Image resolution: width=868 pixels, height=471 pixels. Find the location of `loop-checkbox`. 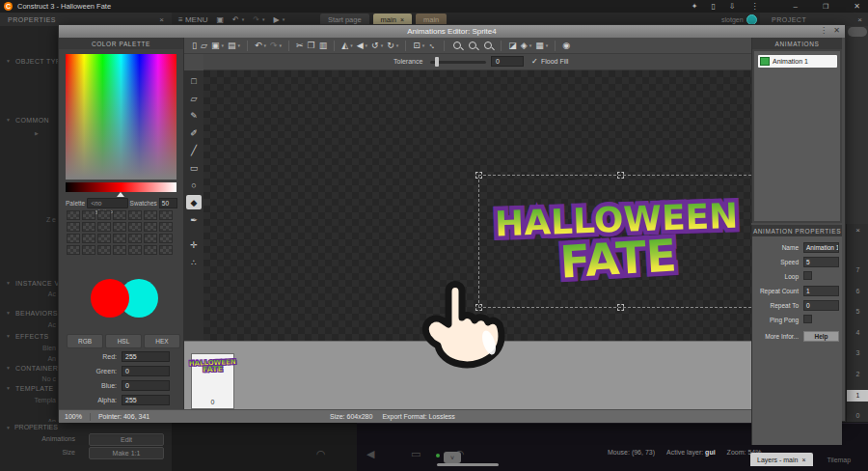

loop-checkbox is located at coordinates (808, 276).